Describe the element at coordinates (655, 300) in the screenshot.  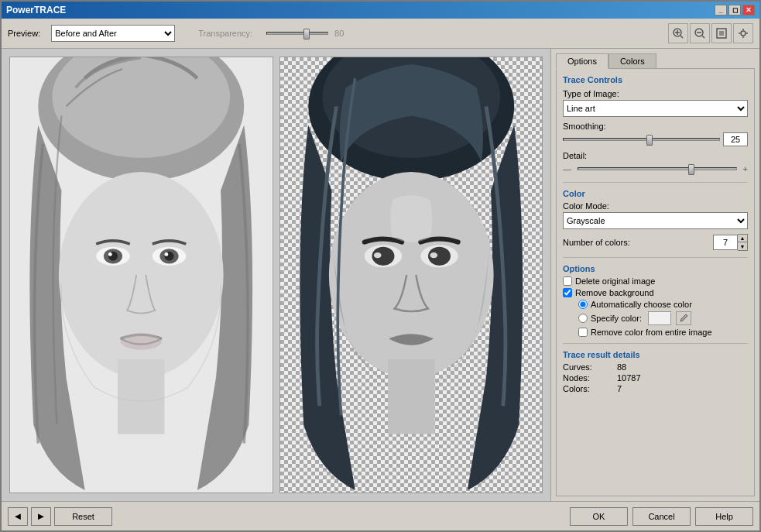
I see `options-section: Options Delete original image Remove bac…` at that location.